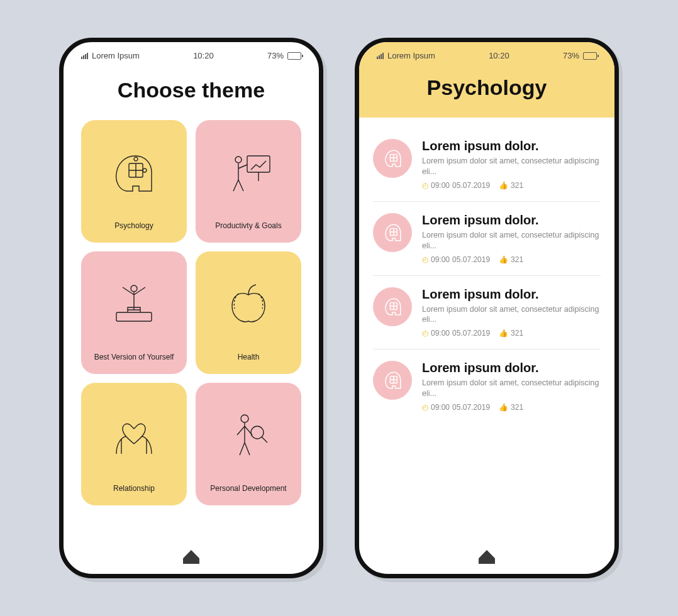 This screenshot has height=616, width=678. What do you see at coordinates (248, 313) in the screenshot?
I see `tile-health: Health` at bounding box center [248, 313].